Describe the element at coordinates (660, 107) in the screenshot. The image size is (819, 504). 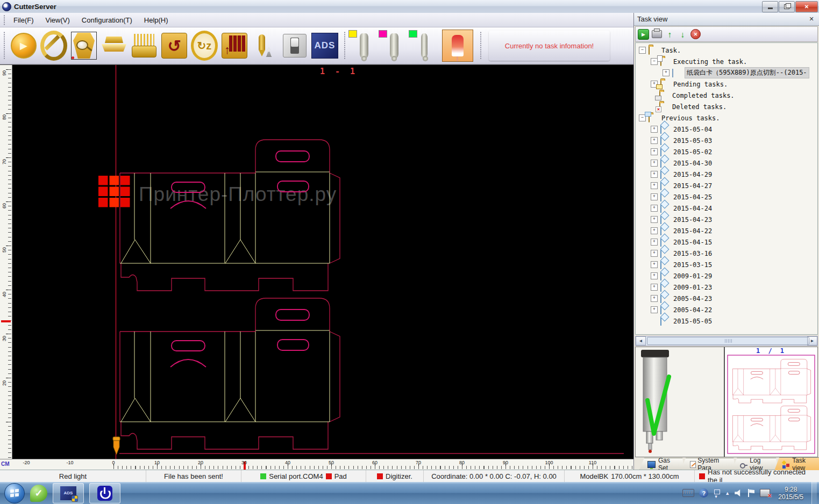
I see `folder-deleted-icon` at that location.